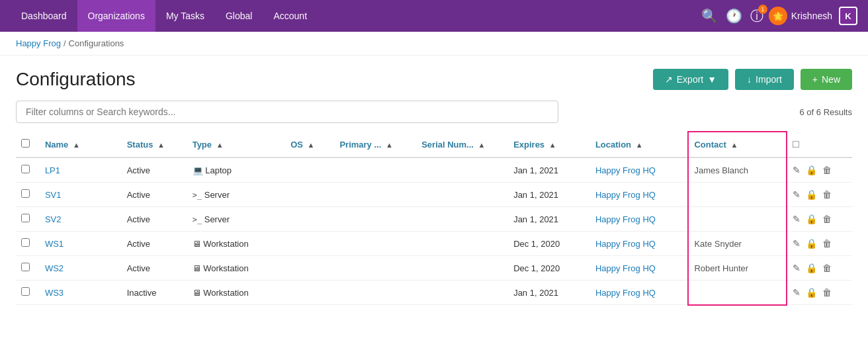 Image resolution: width=868 pixels, height=354 pixels. What do you see at coordinates (831, 79) in the screenshot?
I see `new-label: New` at bounding box center [831, 79].